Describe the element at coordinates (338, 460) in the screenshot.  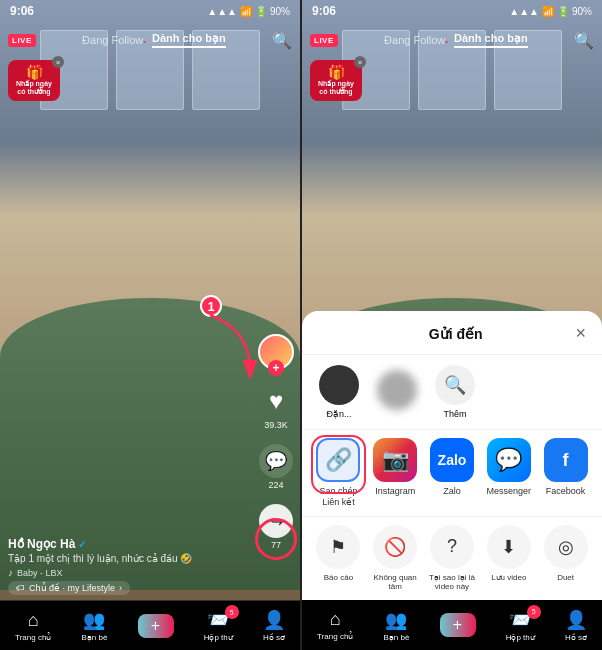
I see `copy-link-icon: 🔗` at that location.